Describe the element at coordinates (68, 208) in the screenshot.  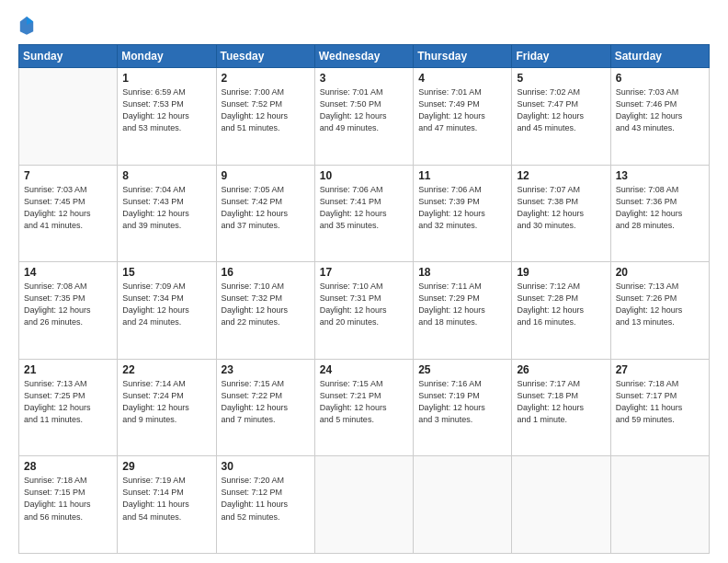
I see `day-info: Sunrise: 7:03 AM Sunset: 7:45 PM Dayligh…` at that location.